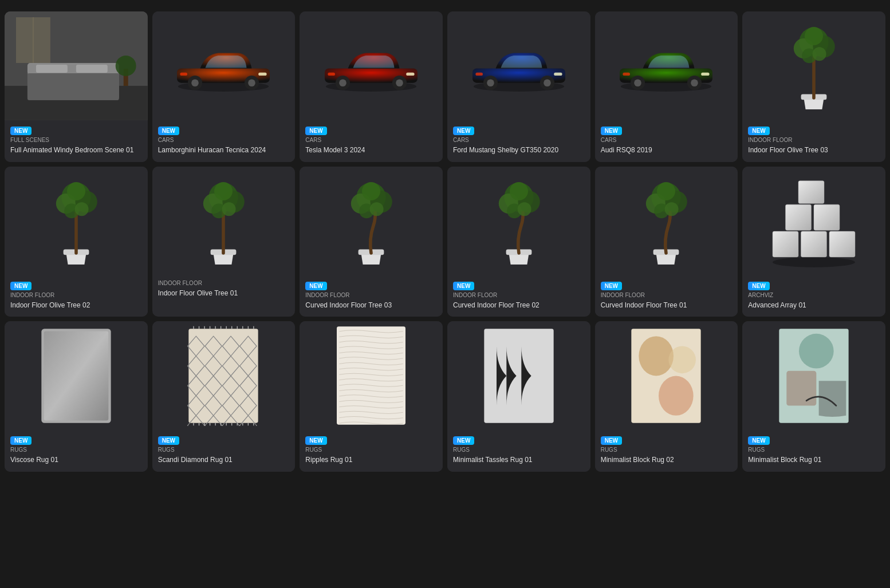  I want to click on card-image-bedroom-scene, so click(76, 66).